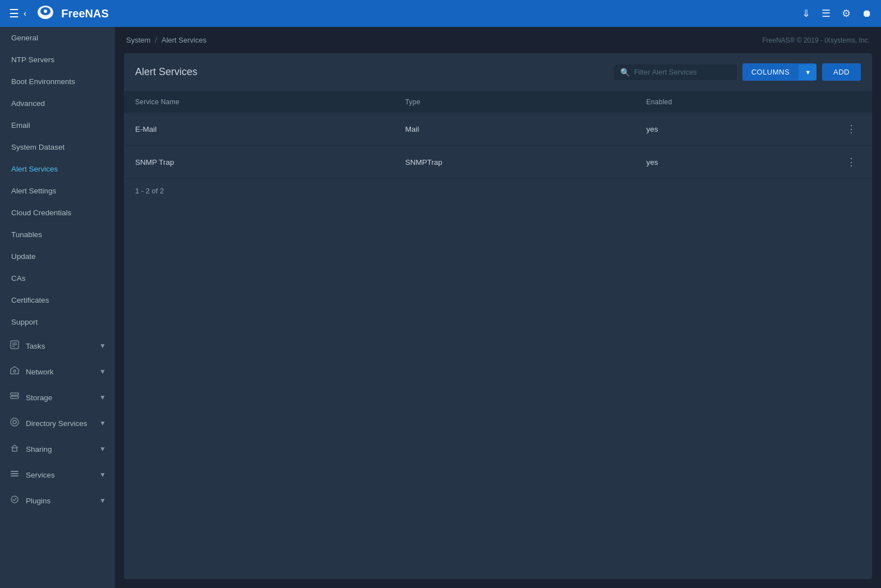  What do you see at coordinates (166, 72) in the screenshot?
I see `card-title: Alert Services` at bounding box center [166, 72].